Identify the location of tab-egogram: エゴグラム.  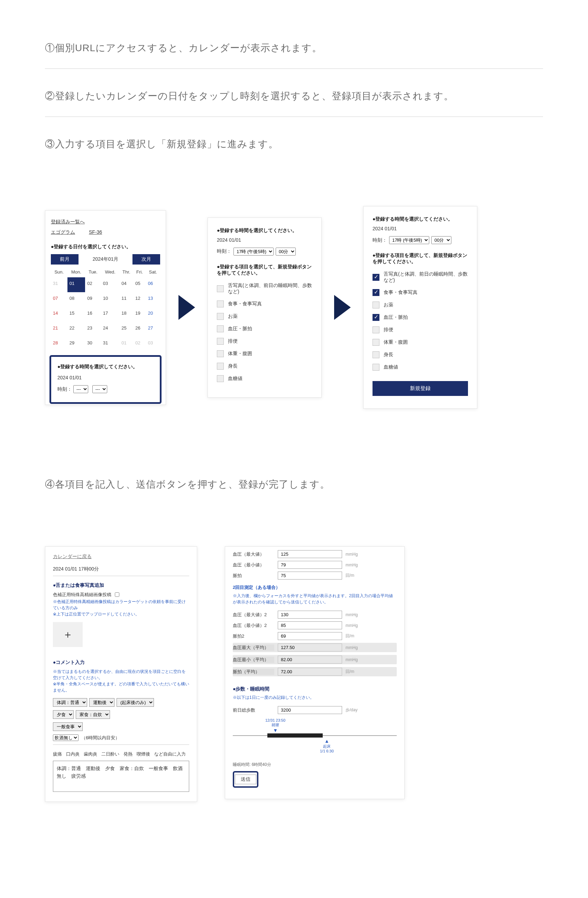
(63, 232).